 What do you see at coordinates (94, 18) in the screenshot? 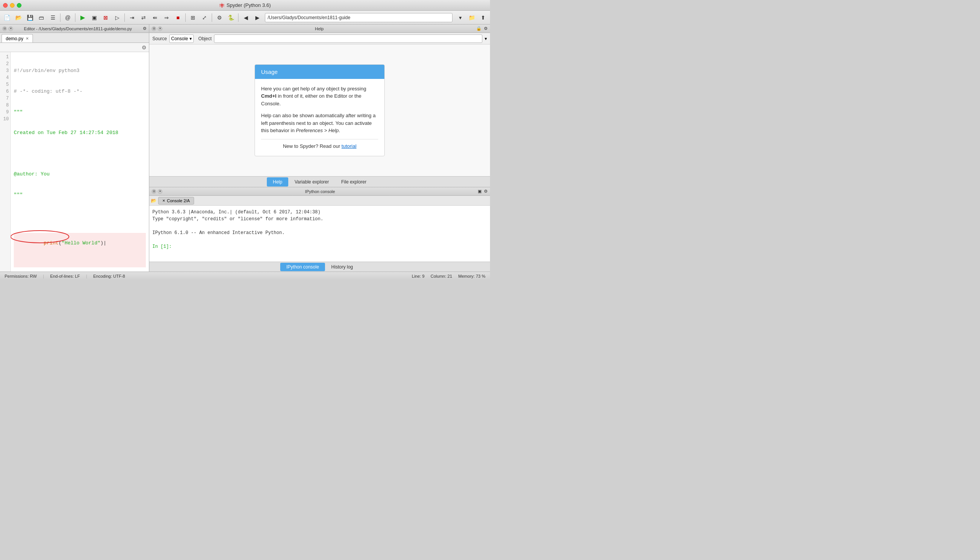
I see `run-file-button: ▣` at bounding box center [94, 18].